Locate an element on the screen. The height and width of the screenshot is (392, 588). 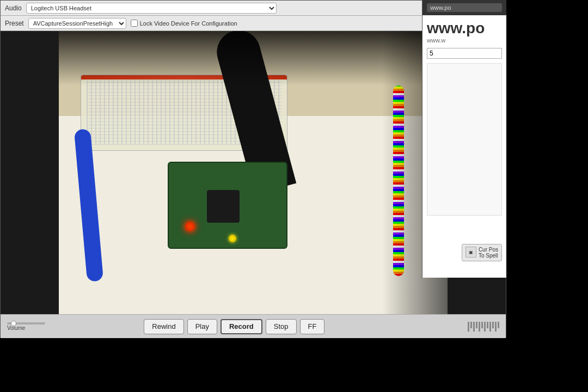
browser-toolbar: www.po is located at coordinates (464, 8).